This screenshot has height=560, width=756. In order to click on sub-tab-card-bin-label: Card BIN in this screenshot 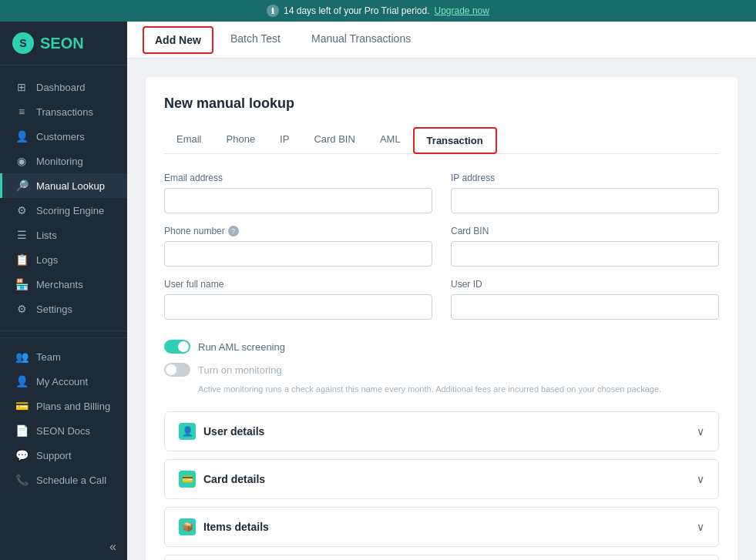, I will do `click(334, 139)`.